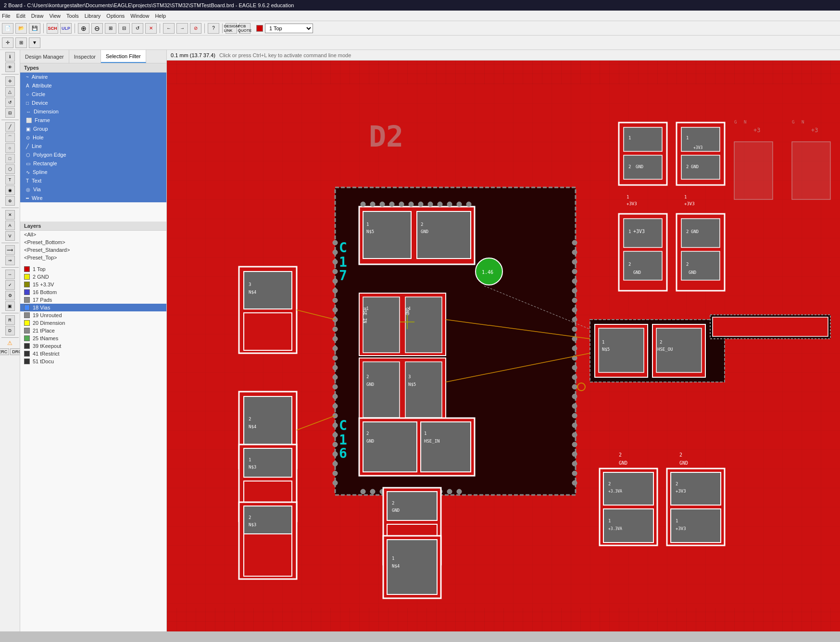  What do you see at coordinates (151, 28) in the screenshot?
I see `ratsnest-btn: ✕` at bounding box center [151, 28].